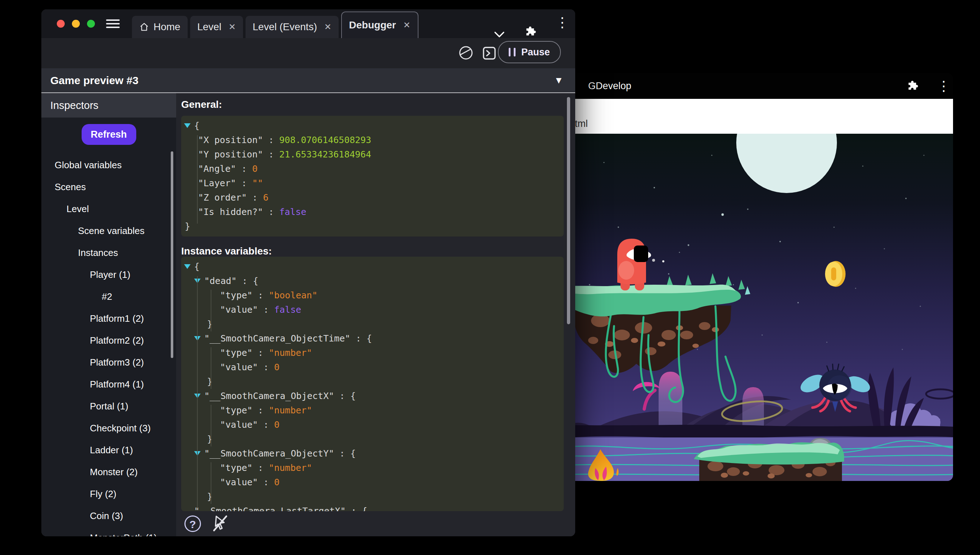 The image size is (980, 555). Describe the element at coordinates (372, 140) in the screenshot. I see `json-entry: "X position" : 908.0706146508293` at that location.